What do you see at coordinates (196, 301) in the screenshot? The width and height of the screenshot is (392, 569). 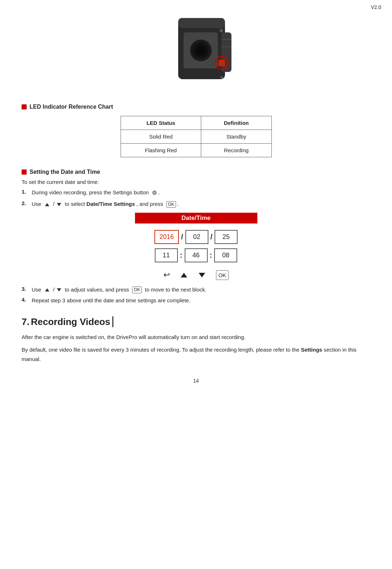 I see `step-4: 4. Repeat step 3 above until the date an…` at bounding box center [196, 301].